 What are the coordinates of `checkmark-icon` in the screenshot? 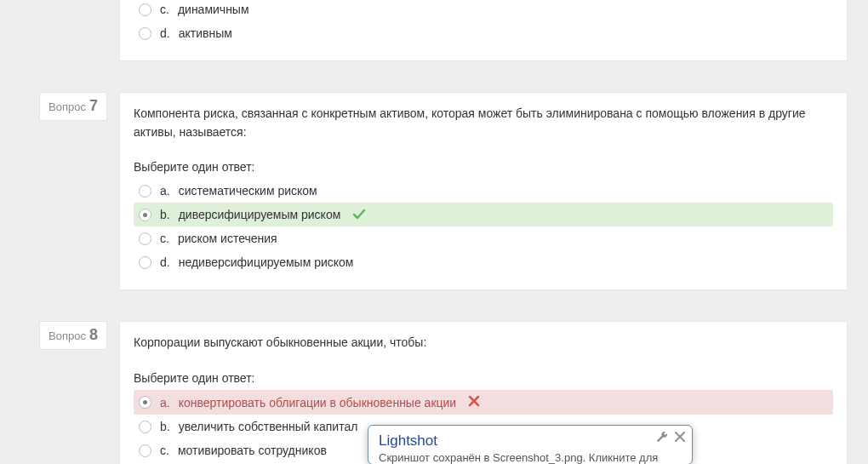 It's located at (359, 215).